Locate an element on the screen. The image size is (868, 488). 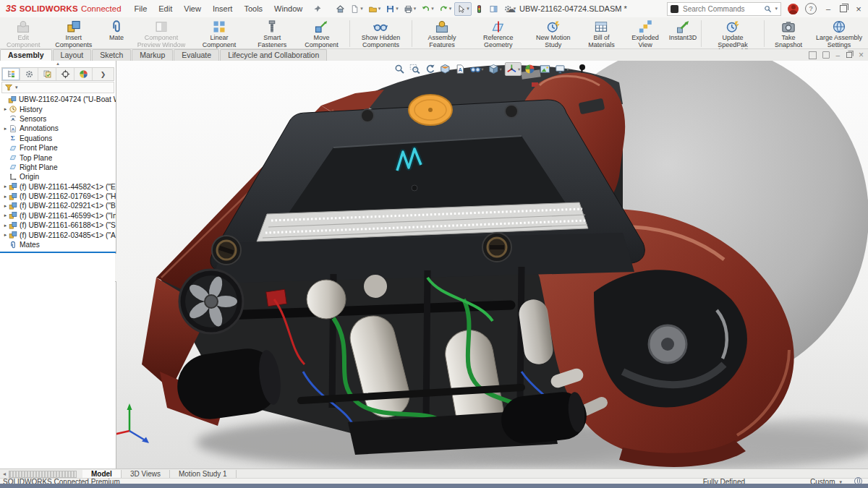
search-dropdown-arrow: ▾ is located at coordinates (776, 9).